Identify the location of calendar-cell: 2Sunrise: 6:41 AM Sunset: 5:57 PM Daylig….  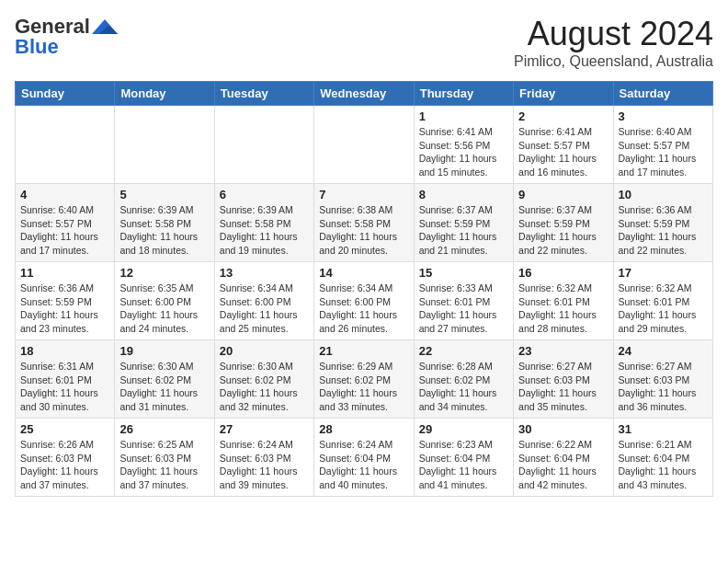
(563, 145).